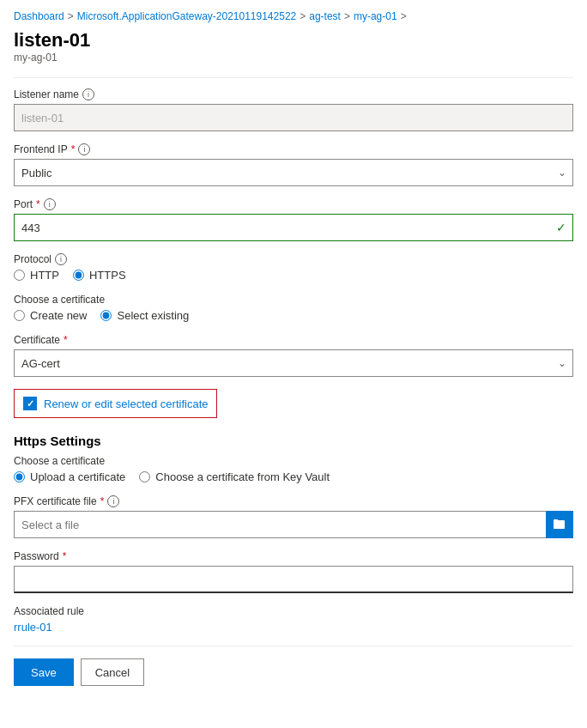 The width and height of the screenshot is (587, 728). Describe the element at coordinates (294, 165) in the screenshot. I see `frontend-ip-field: Frontend IP * i Public Private ⌄` at that location.